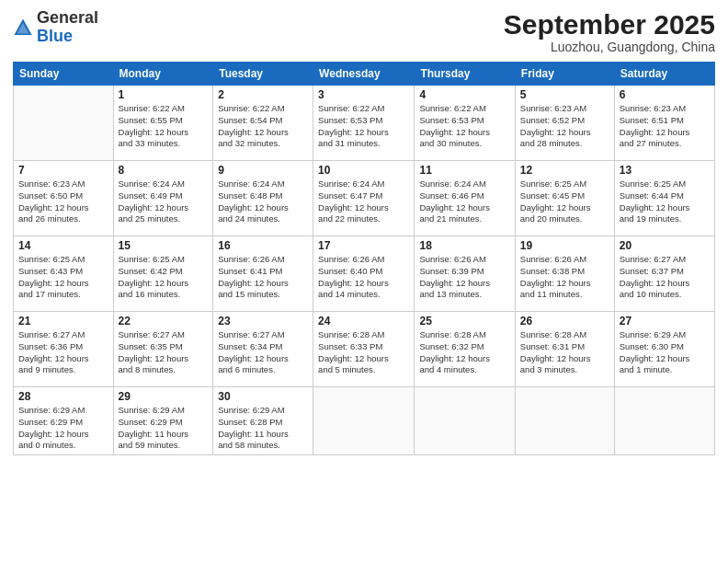  What do you see at coordinates (364, 199) in the screenshot?
I see `week-row-2: 7Sunrise: 6:23 AM Sunset: 6:50 PM Daylig…` at bounding box center [364, 199].